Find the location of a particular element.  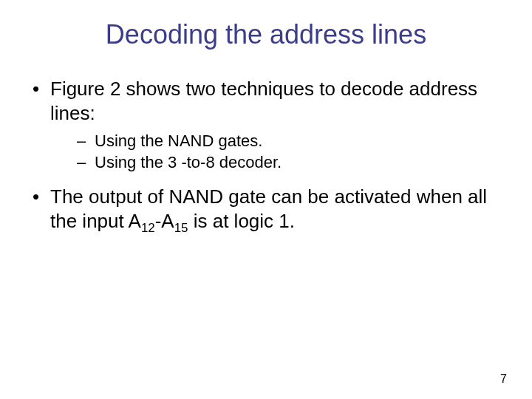

subscript-15: 15 is located at coordinates (182, 228).